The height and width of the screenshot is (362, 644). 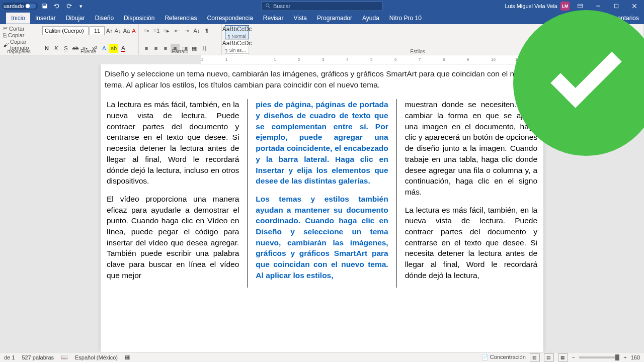 I want to click on column-3: muestran donde se necesiten. Para cambia…, so click(x=471, y=193).